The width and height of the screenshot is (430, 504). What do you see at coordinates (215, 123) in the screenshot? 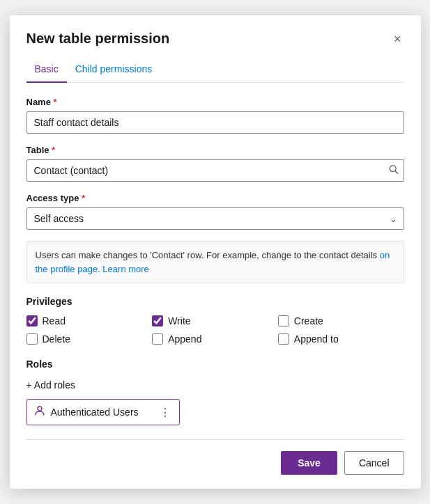
I see `name-input` at bounding box center [215, 123].